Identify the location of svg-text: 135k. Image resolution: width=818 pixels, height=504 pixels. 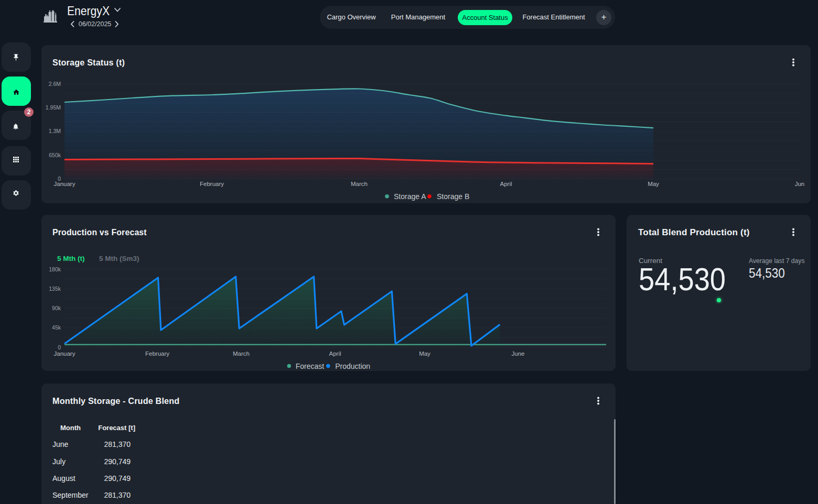
(55, 289).